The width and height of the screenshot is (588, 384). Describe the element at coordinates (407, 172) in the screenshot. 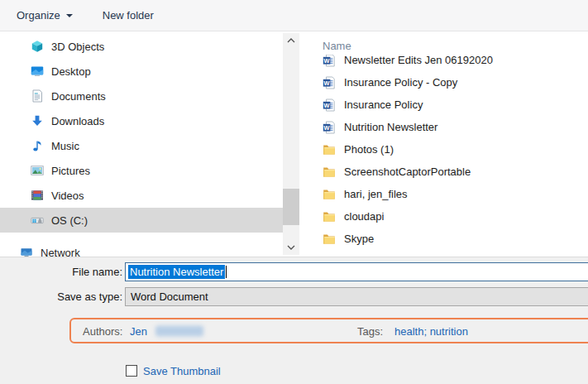

I see `file-item-screenshotcaptorportable-label: ScreenshotCaptorPortable` at that location.